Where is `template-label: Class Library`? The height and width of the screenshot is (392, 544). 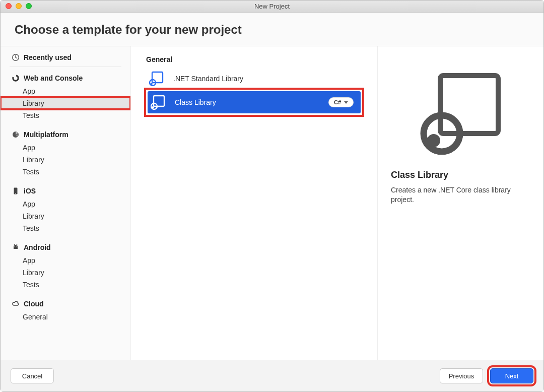 template-label: Class Library is located at coordinates (247, 102).